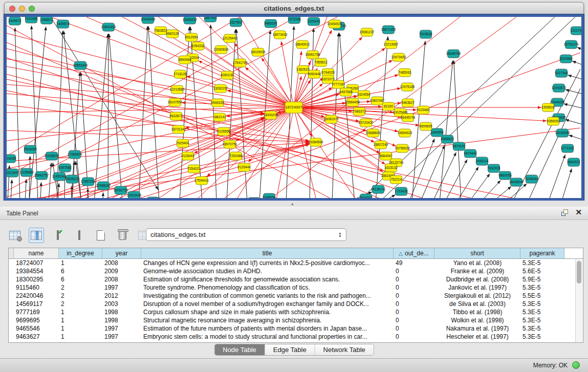  Describe the element at coordinates (36, 263) in the screenshot. I see `cell-name: 18724007` at that location.